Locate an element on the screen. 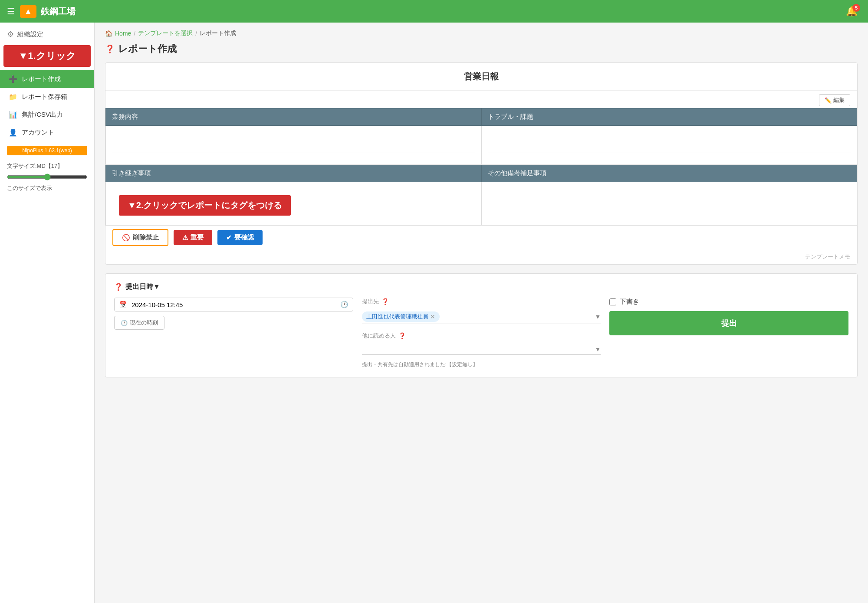 This screenshot has width=868, height=603. font-size-label: 文字サイズ:MD【17】 is located at coordinates (47, 166).